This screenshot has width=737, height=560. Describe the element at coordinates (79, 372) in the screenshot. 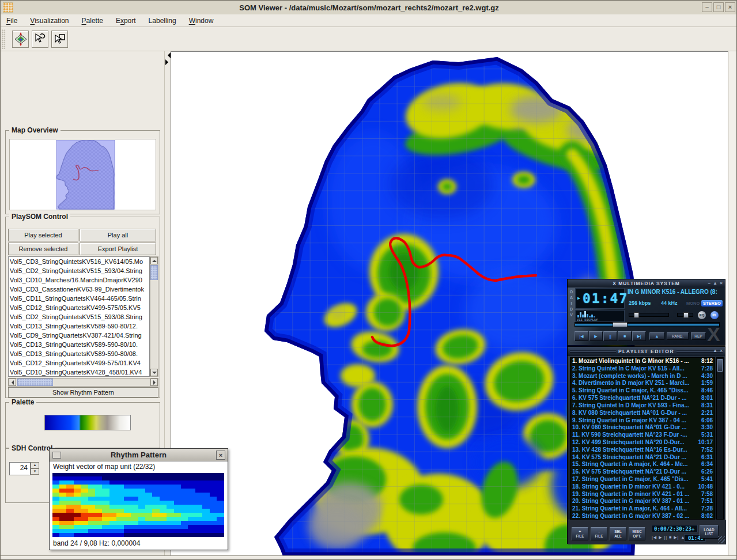

I see `track-list-item: Vol5_CD10_StringQuartetsKV428_458/01.KV4` at that location.